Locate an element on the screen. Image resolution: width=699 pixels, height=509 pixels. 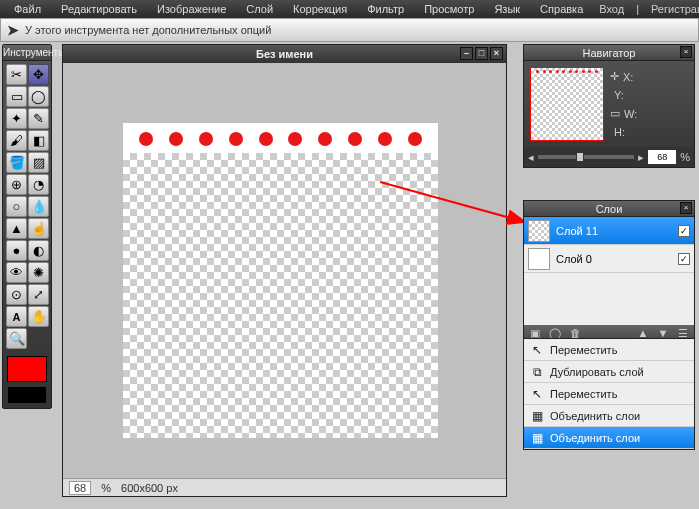
zoom-value: 68 is located at coordinates (80, 488).